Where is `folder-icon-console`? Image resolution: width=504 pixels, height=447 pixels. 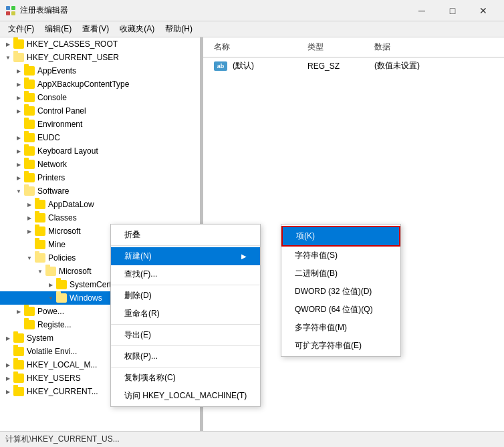
folder-icon-console is located at coordinates (29, 98).